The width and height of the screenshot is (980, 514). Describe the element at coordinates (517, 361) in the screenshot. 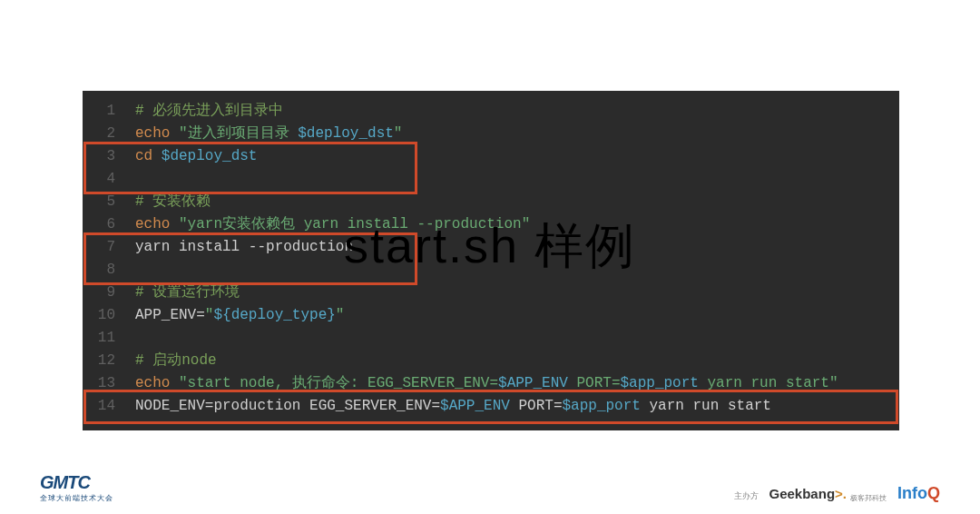

I see `code-line: # 启动node` at that location.